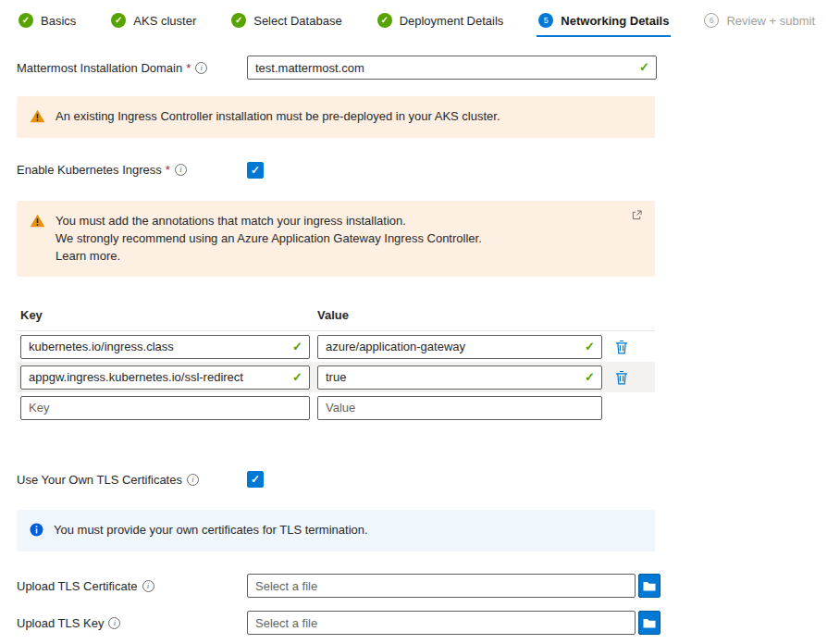  Describe the element at coordinates (131, 624) in the screenshot. I see `upload-key-label: Upload TLS Key i` at that location.